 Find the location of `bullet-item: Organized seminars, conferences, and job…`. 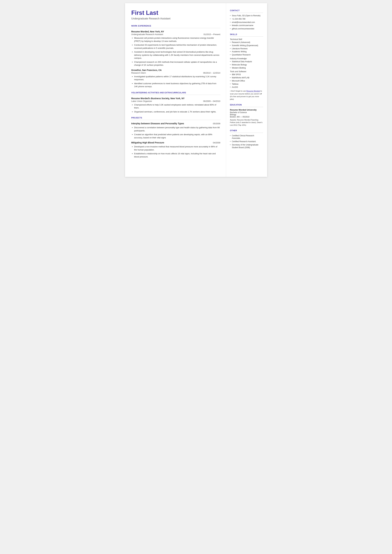

bullet-item: Organized seminars, conferences, and job… is located at coordinates (176, 112).